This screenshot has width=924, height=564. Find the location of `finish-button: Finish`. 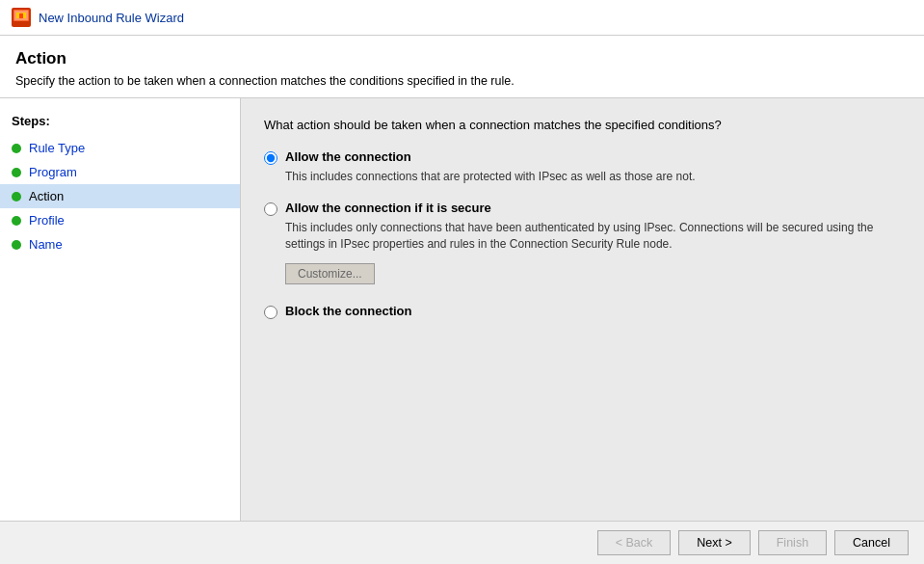

finish-button: Finish is located at coordinates (792, 543).